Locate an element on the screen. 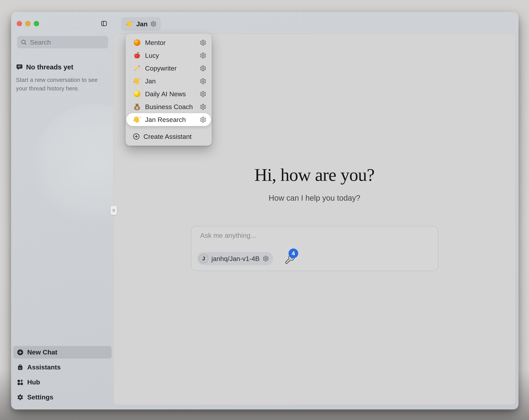 This screenshot has width=529, height=420. orange-circle-icon is located at coordinates (137, 43).